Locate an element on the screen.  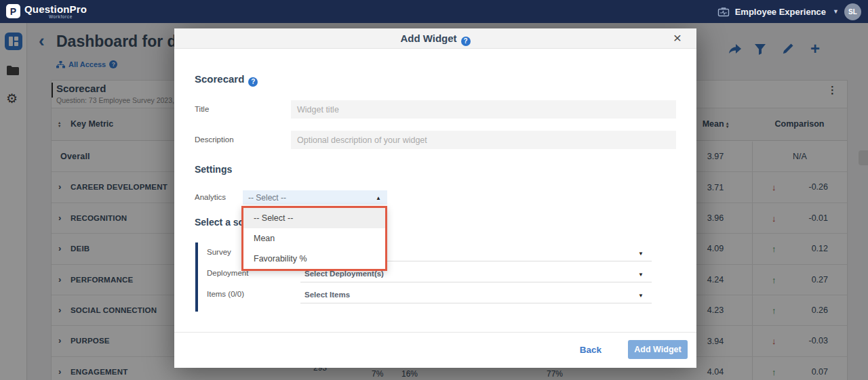
analytics-field-label: Analytics is located at coordinates (210, 197).